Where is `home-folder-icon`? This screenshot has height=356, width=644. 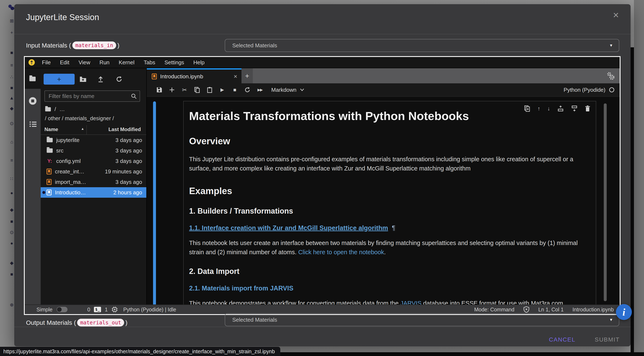 home-folder-icon is located at coordinates (48, 109).